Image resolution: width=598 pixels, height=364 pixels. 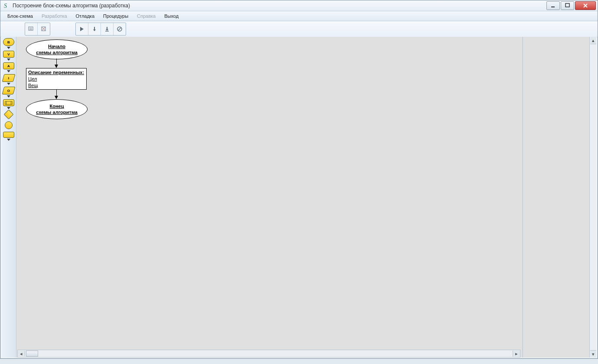 What do you see at coordinates (593, 41) in the screenshot?
I see `scroll-up-button: ▴` at bounding box center [593, 41].